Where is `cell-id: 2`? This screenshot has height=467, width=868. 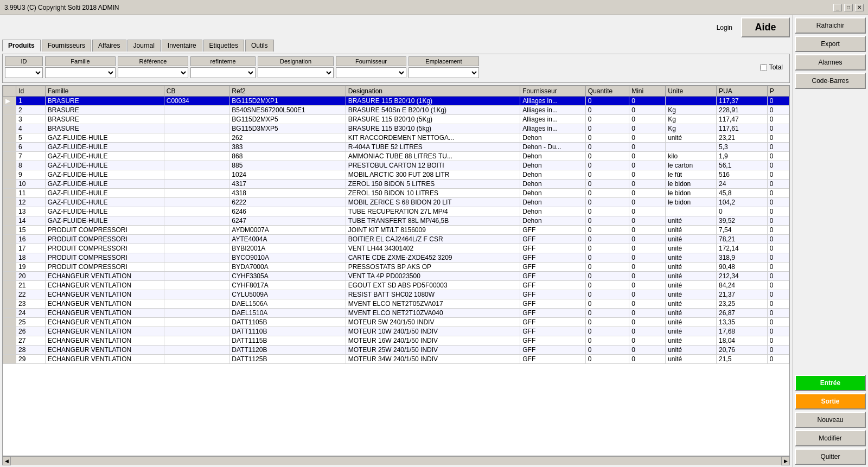 cell-id: 2 is located at coordinates (31, 111).